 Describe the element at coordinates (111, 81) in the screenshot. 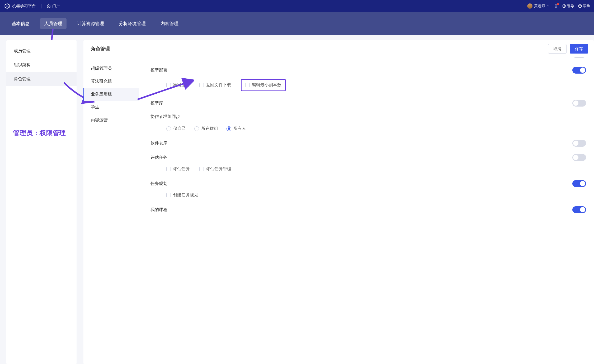

I see `role-algo-research: 算法研究组` at that location.